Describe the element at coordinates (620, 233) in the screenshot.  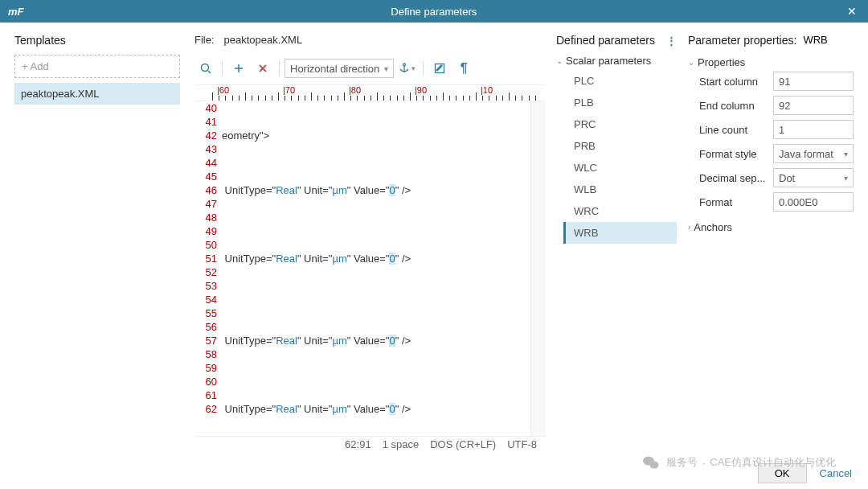
I see `param-item: WRB` at that location.